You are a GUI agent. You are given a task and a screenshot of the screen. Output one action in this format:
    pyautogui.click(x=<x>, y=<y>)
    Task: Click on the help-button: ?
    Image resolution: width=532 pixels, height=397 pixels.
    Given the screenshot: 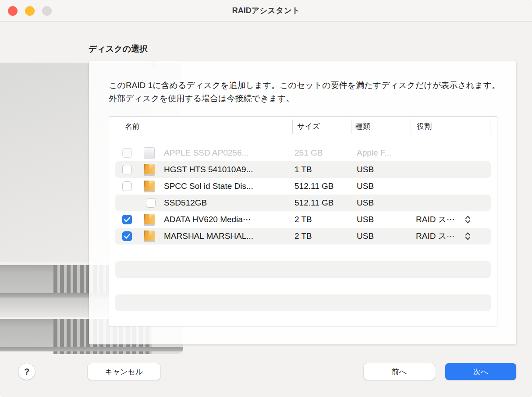 What is the action you would take?
    pyautogui.click(x=27, y=372)
    